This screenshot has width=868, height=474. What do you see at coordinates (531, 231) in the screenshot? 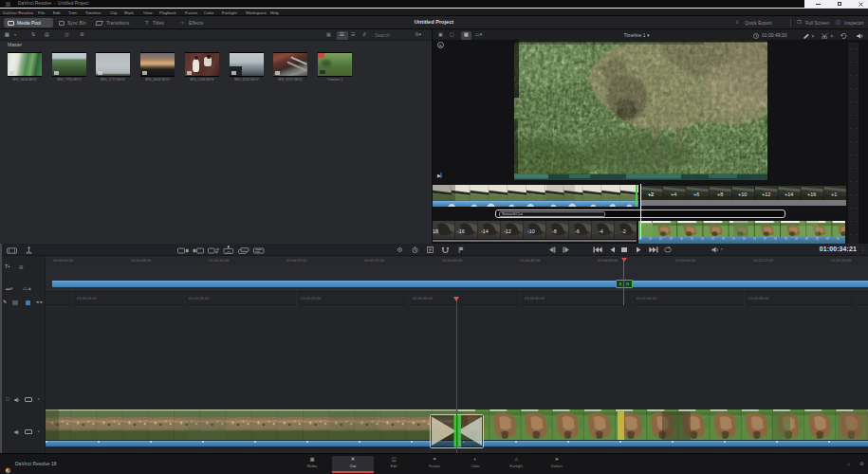
I see `svg-text: -10` at bounding box center [531, 231].